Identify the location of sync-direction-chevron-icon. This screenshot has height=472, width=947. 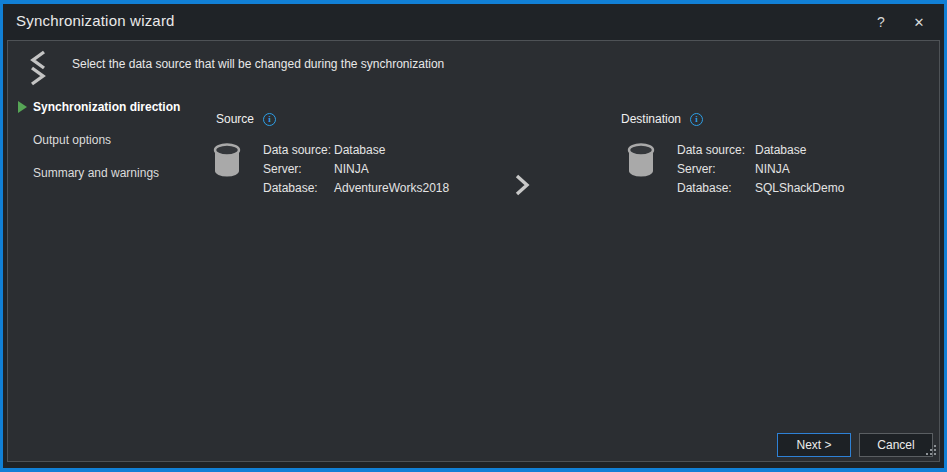
(522, 187).